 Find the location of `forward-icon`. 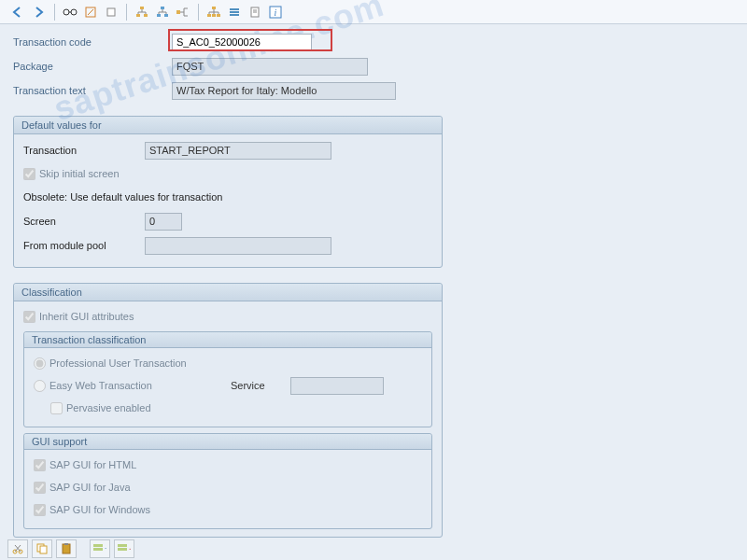

forward-icon is located at coordinates (39, 12).